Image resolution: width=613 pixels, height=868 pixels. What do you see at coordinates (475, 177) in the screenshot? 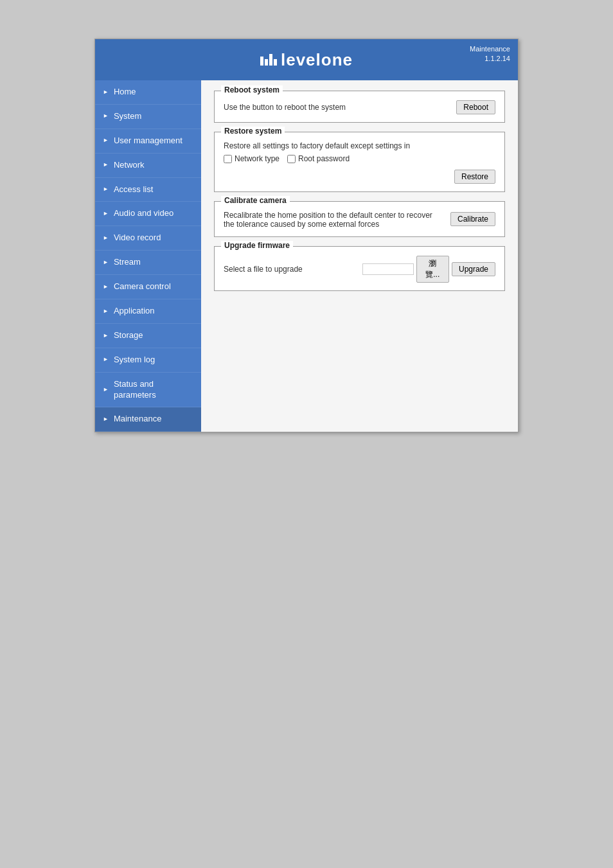
I see `restore-button: Restore` at bounding box center [475, 177].